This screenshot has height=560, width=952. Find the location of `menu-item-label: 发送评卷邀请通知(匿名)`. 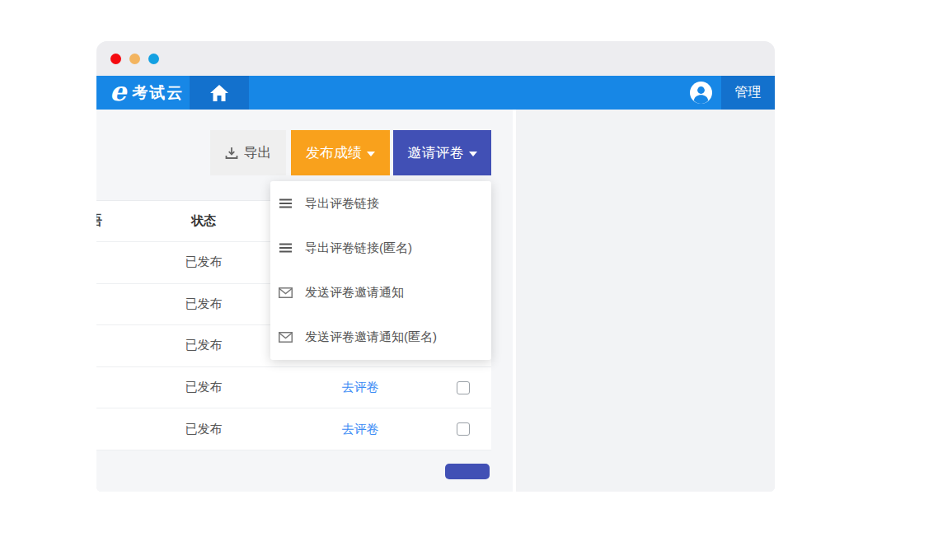

menu-item-label: 发送评卷邀请通知(匿名) is located at coordinates (371, 338).